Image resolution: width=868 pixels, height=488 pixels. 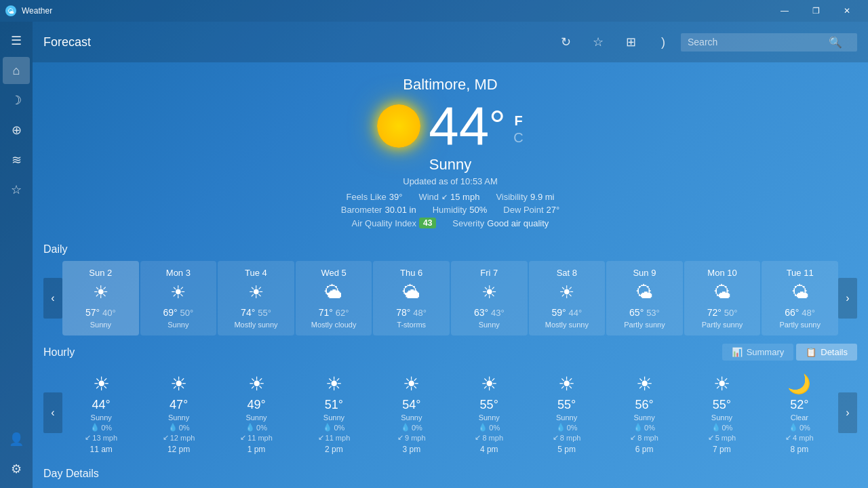 What do you see at coordinates (722, 413) in the screenshot?
I see `hourly-card: ☀ 55° Sunny 💧0% ↙5 mph 7 pm` at bounding box center [722, 413].